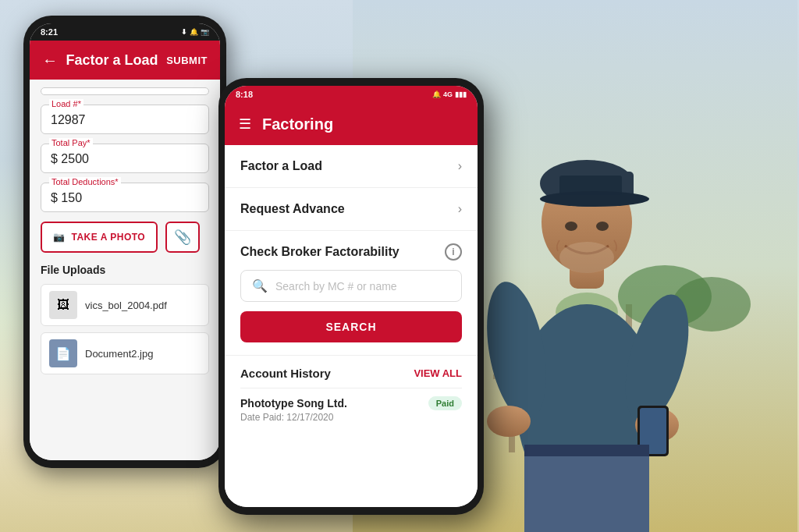 Image resolution: width=799 pixels, height=532 pixels. What do you see at coordinates (351, 403) in the screenshot?
I see `history-item-1-row: Phototype Song Ltd. Paid` at bounding box center [351, 403].